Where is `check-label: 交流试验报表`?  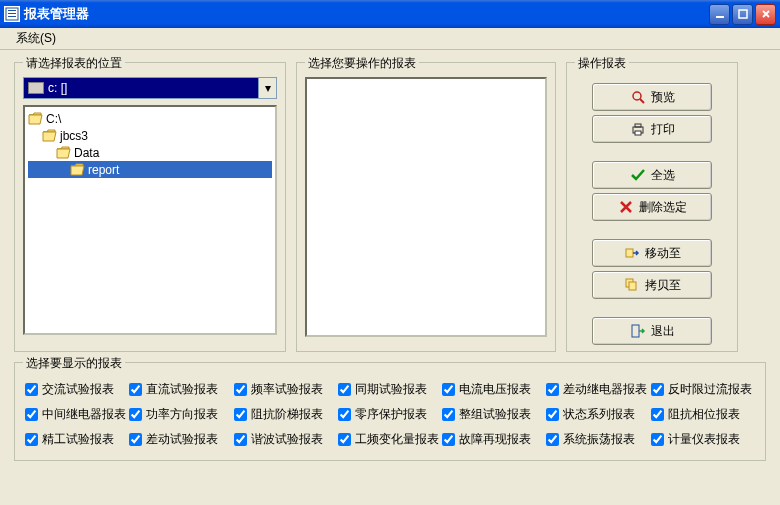
check-label: 交流试验报表 is located at coordinates (78, 390).